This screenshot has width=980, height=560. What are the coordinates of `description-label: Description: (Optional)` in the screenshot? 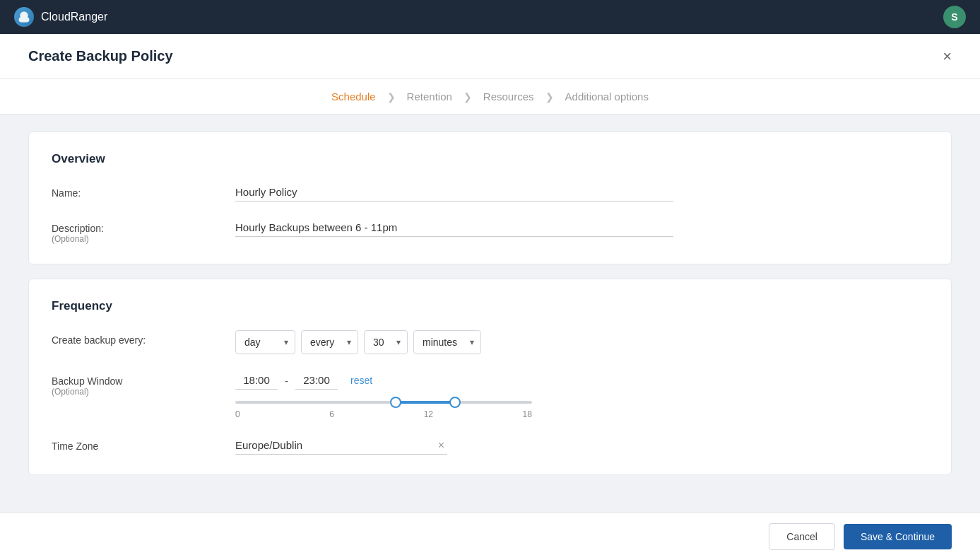 It's located at (143, 231).